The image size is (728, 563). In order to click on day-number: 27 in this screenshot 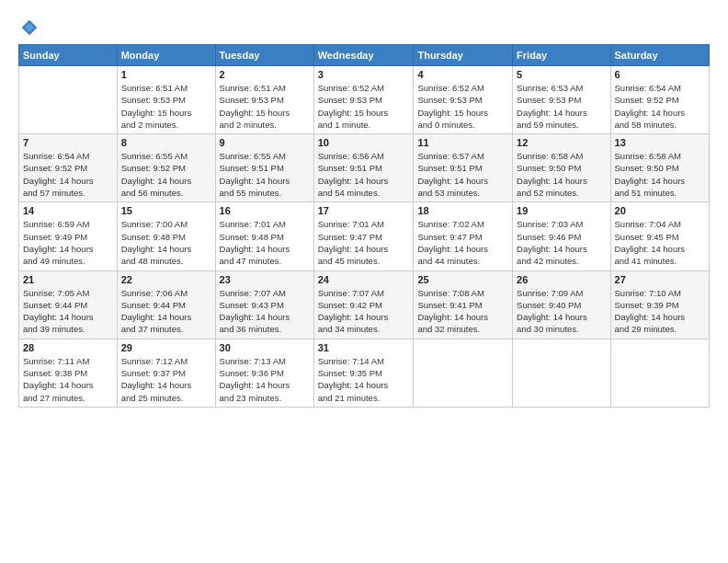, I will do `click(660, 280)`.